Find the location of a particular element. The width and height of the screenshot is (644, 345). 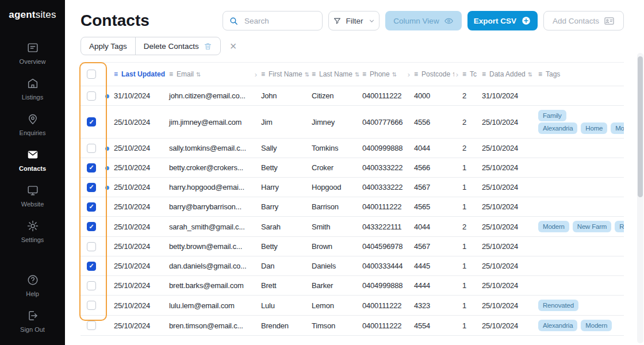

search-icon is located at coordinates (233, 21).